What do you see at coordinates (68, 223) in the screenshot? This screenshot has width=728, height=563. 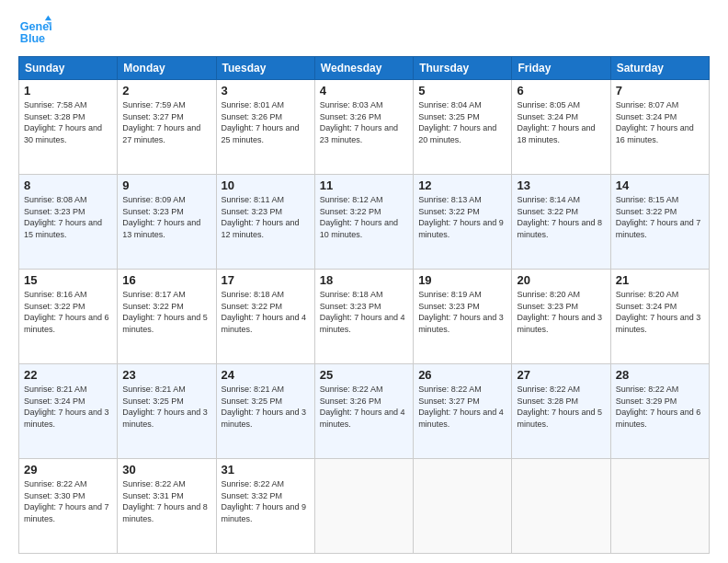 I see `day-cell-8: 8 Sunrise: 8:08 AMSunset: 3:23 PMDayligh…` at bounding box center [68, 223].